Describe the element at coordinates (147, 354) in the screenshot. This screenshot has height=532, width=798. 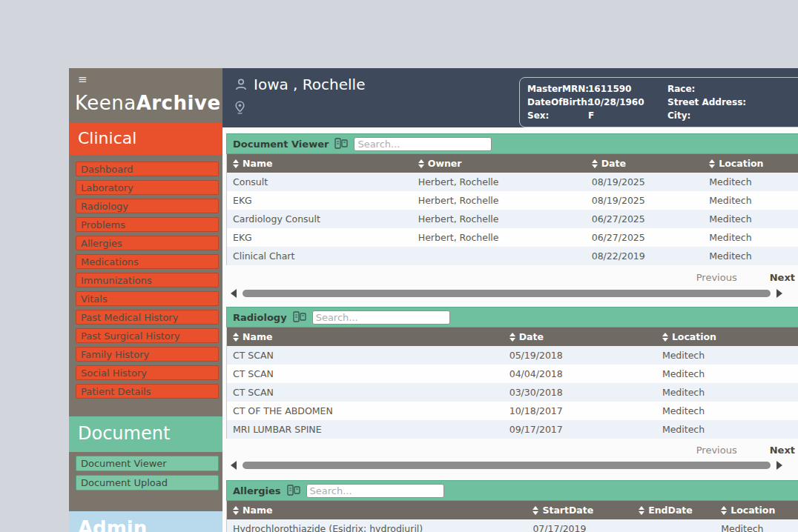
I see `sidebar-item-family-history: Family History` at that location.